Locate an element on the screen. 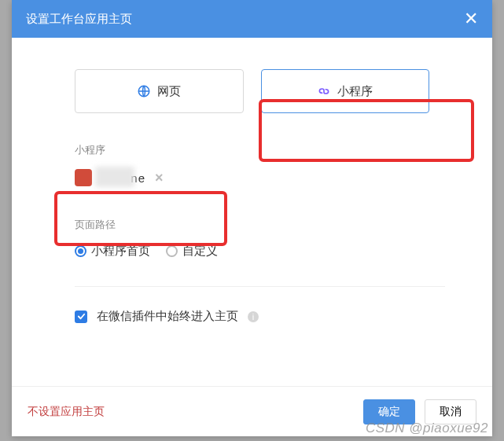 This screenshot has height=441, width=504. tab-web: 网页 is located at coordinates (159, 91).